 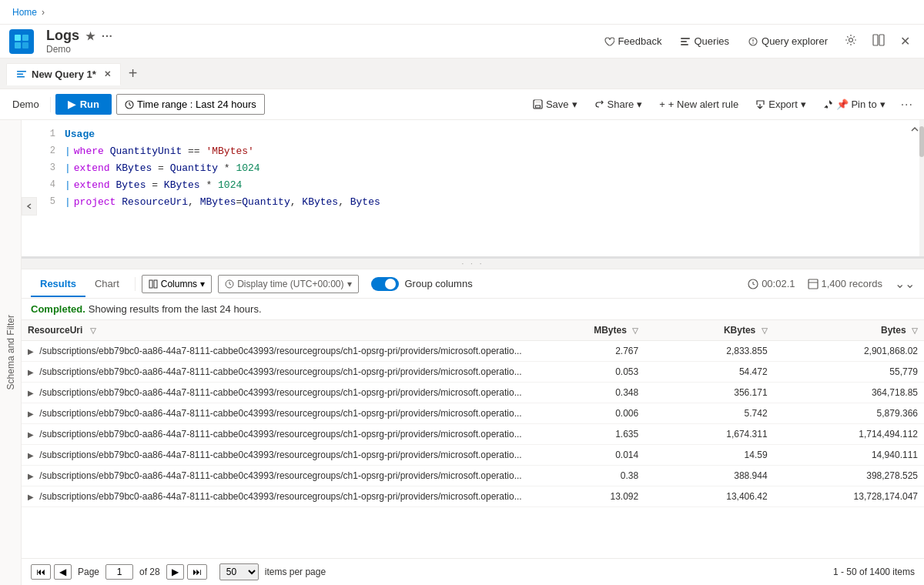 I want to click on share-button: Share ▾, so click(x=619, y=105).